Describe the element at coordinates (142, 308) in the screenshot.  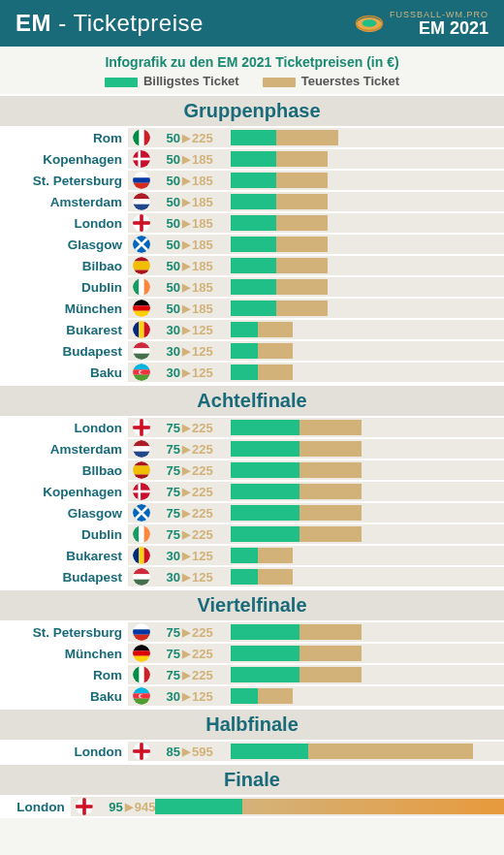
I see `flag-de-icon` at that location.